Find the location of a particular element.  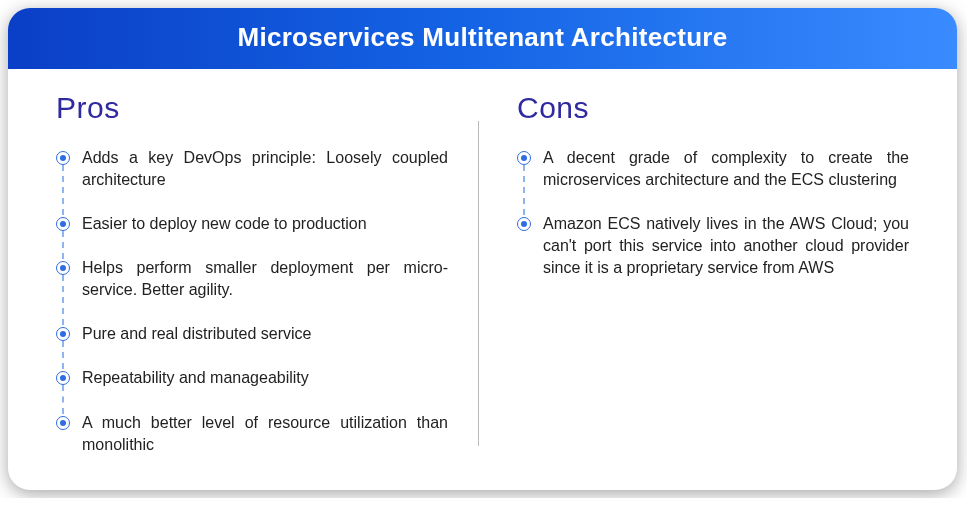

list-item-text: Easier to deploy new code to production is located at coordinates (224, 224).